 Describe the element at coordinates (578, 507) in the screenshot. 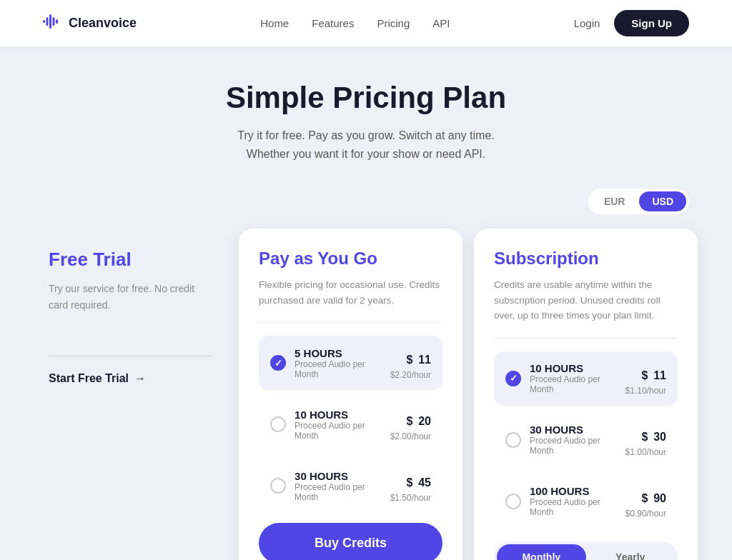

I see `sub-sub-3: Proceed Audio per Month` at that location.